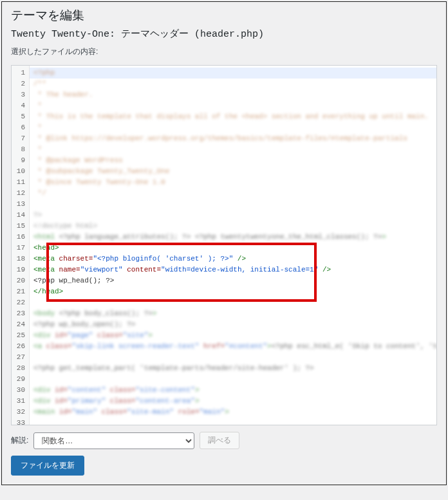 This screenshot has height=500, width=448. What do you see at coordinates (224, 440) in the screenshot?
I see `lookup-row: 解説: 関数名… 調べる` at bounding box center [224, 440].